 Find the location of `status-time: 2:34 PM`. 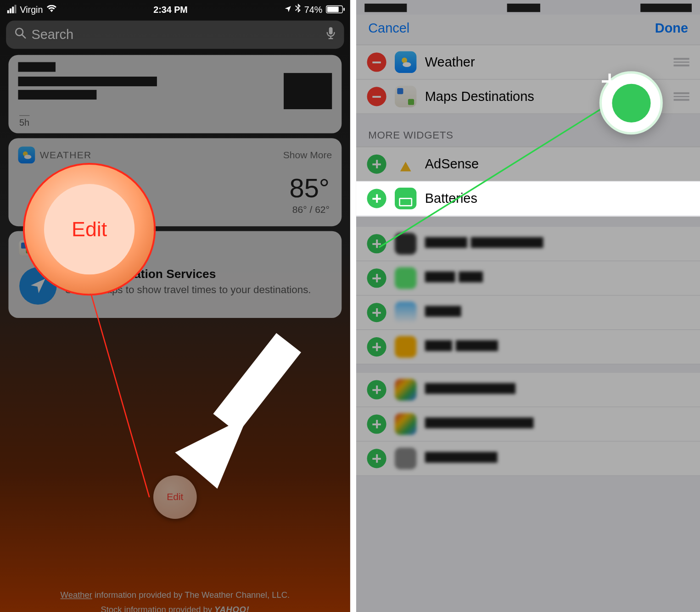

status-time: 2:34 PM is located at coordinates (171, 9).